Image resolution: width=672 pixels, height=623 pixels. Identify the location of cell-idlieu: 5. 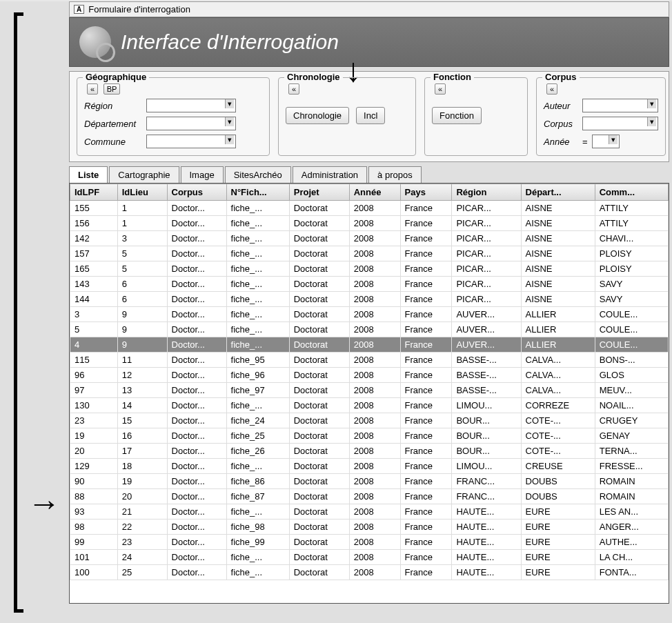
(142, 254).